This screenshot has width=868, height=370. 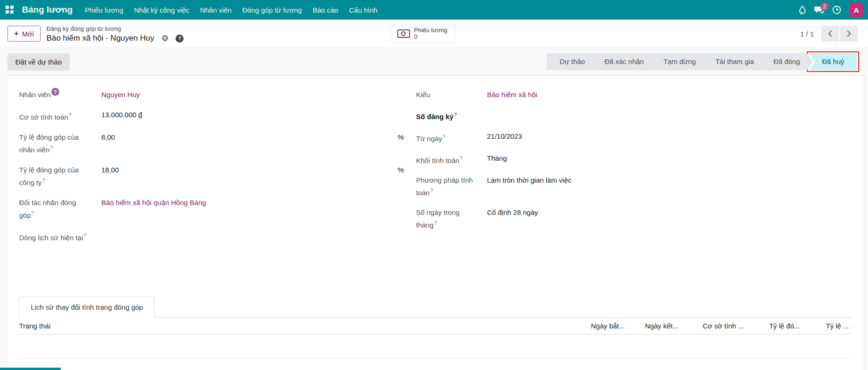 What do you see at coordinates (819, 10) in the screenshot?
I see `messages-icon: 2` at bounding box center [819, 10].